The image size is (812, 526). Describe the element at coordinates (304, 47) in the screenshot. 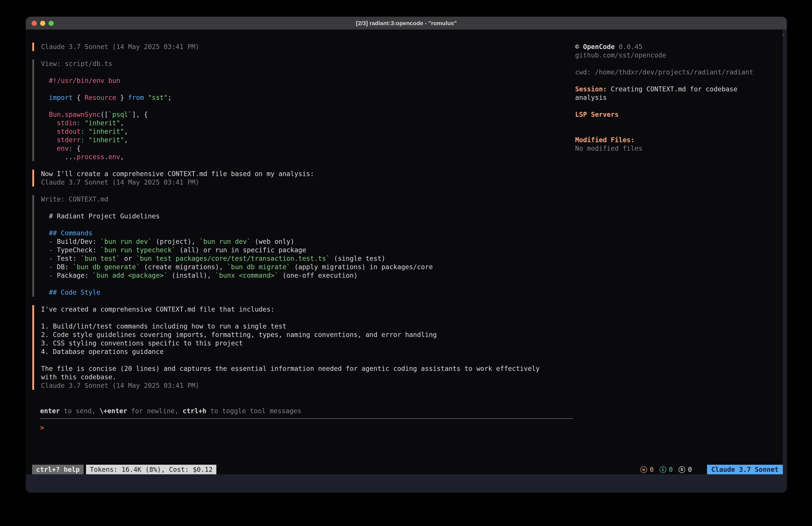

I see `message-block: Claude 3.7 Sonnet (14 May 2025 03:41 PM)` at that location.